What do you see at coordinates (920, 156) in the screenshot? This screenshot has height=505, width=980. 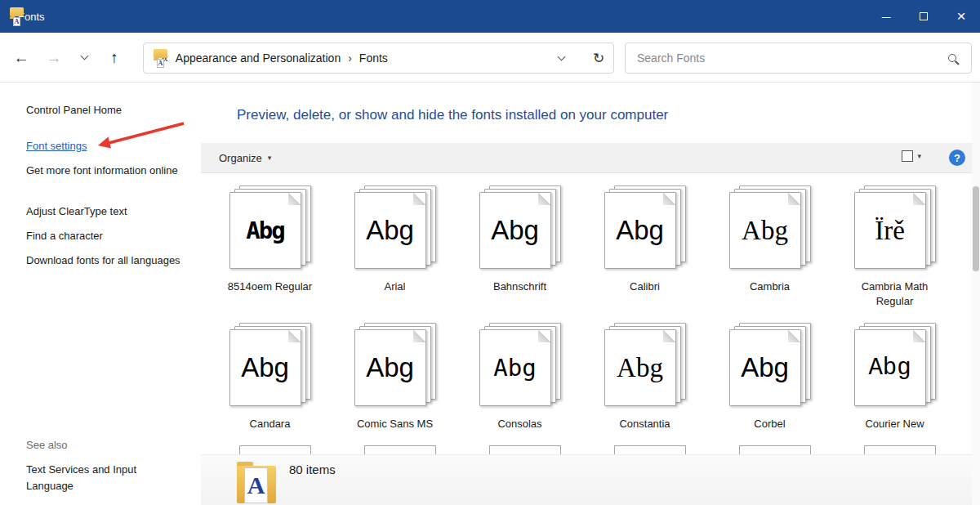 I see `chevron-down-icon: ▾` at bounding box center [920, 156].